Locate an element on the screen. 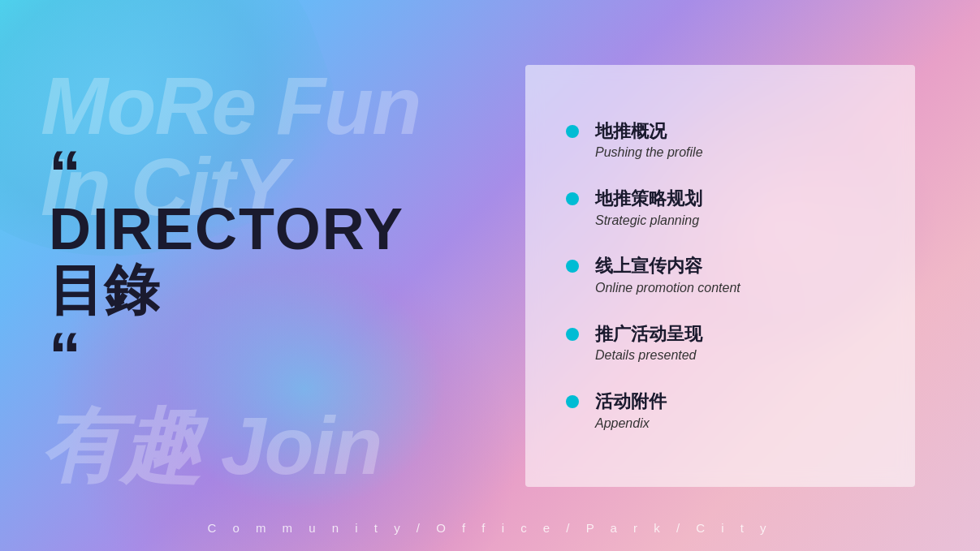  menu-en-0: Pushing the profile is located at coordinates (650, 153).